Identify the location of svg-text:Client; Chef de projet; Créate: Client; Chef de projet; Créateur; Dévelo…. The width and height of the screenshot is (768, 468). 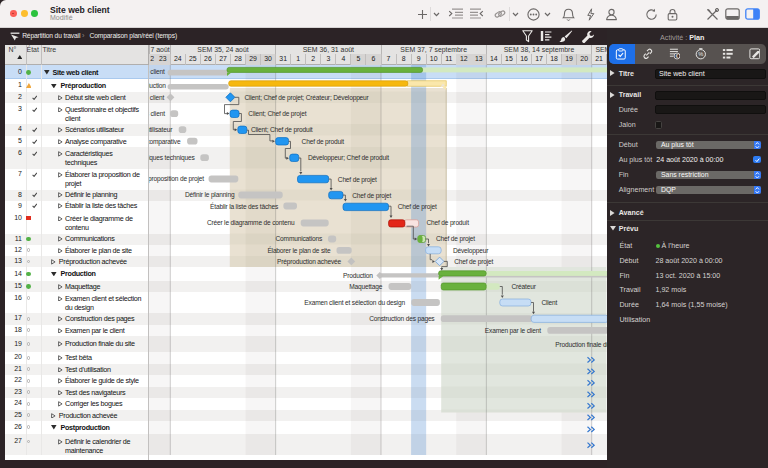
(306, 98).